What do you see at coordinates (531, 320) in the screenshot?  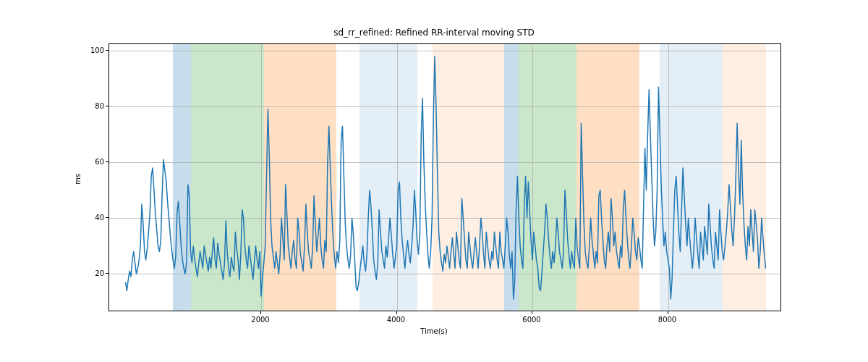 I see `x-tick-label: 6000` at bounding box center [531, 320].